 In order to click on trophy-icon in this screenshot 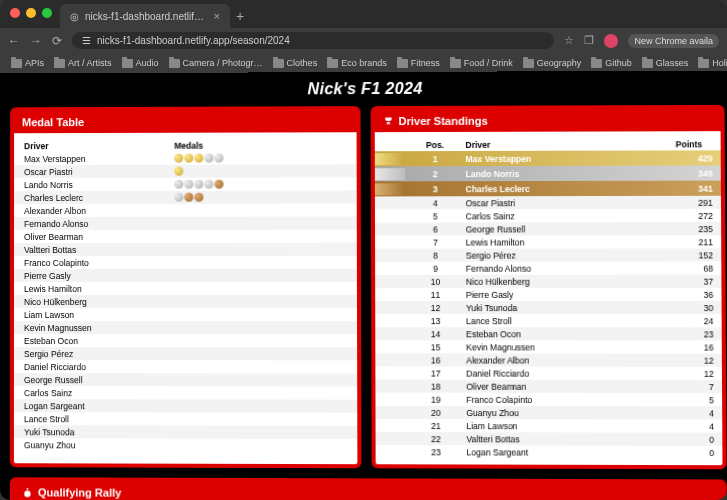, I will do `click(388, 122)`.